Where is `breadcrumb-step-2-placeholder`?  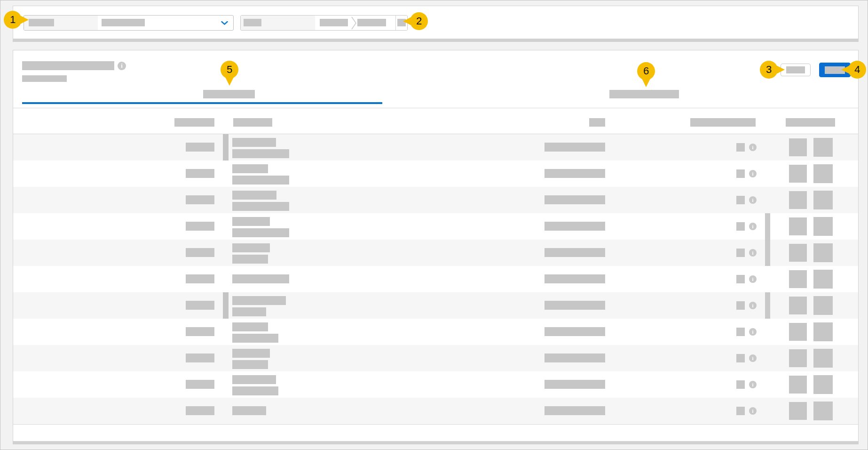
breadcrumb-step-2-placeholder is located at coordinates (371, 23).